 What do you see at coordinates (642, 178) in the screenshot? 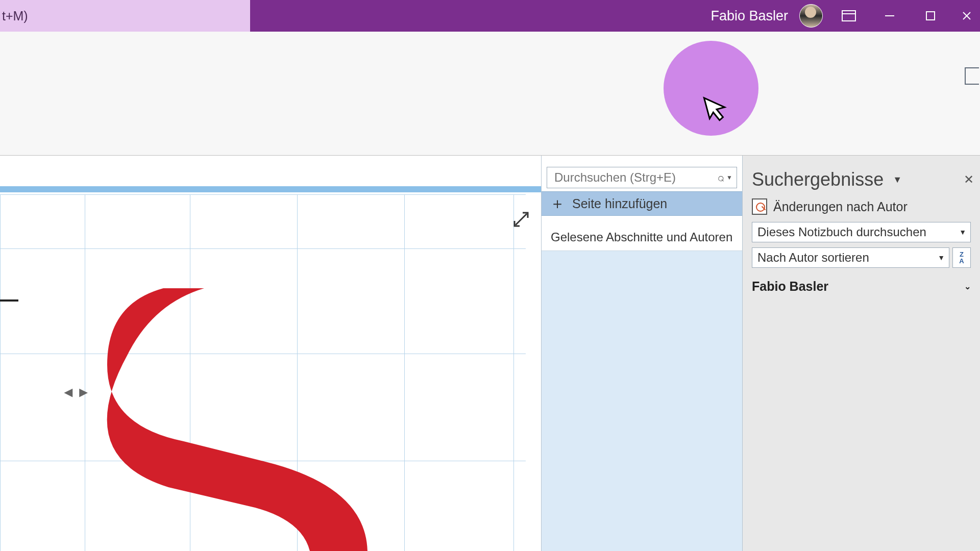
I see `search-box: ⌕ ▼` at bounding box center [642, 178].